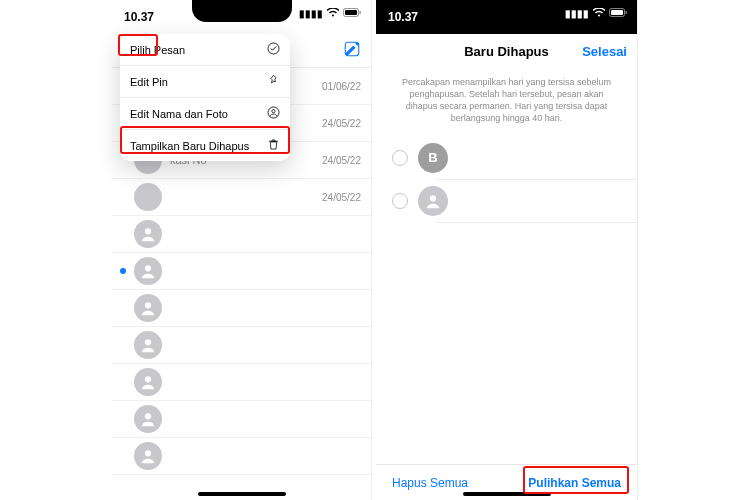 Image resolution: width=750 pixels, height=500 pixels. Describe the element at coordinates (158, 50) in the screenshot. I see `menu-label: Pilih Pesan` at that location.